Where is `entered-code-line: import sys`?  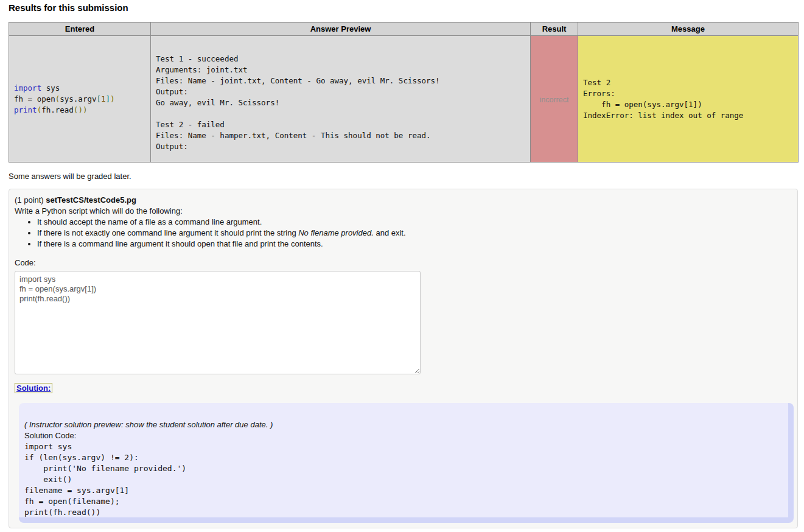
entered-code-line: import sys is located at coordinates (82, 88).